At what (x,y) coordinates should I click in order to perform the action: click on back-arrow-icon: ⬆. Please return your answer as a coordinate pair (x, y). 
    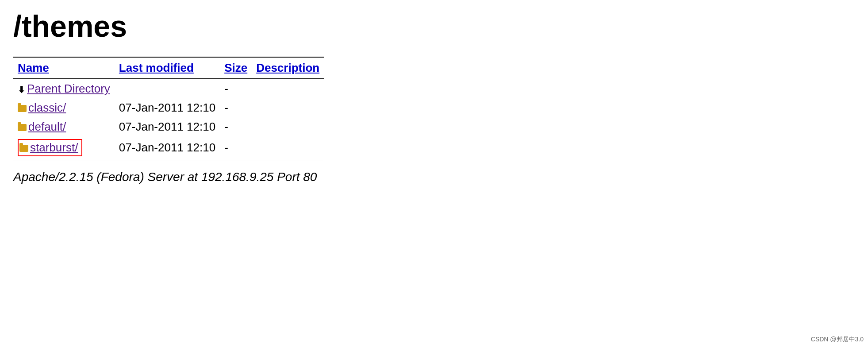
    Looking at the image, I should click on (21, 89).